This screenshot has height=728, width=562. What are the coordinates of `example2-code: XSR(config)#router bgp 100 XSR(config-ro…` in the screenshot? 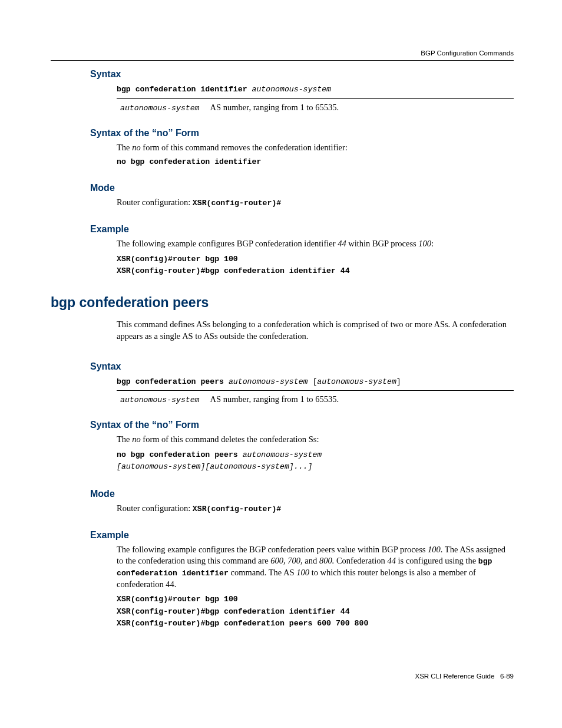 It's located at (315, 612).